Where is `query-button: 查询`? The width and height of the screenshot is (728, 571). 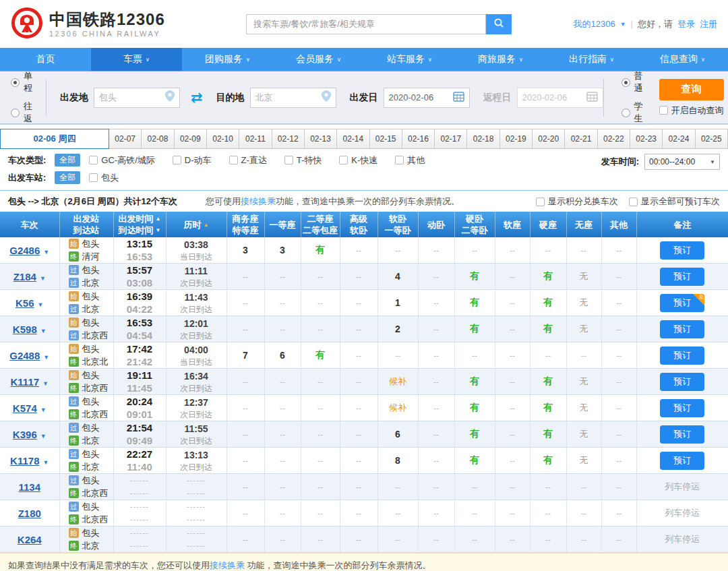
query-button: 查询 is located at coordinates (692, 90).